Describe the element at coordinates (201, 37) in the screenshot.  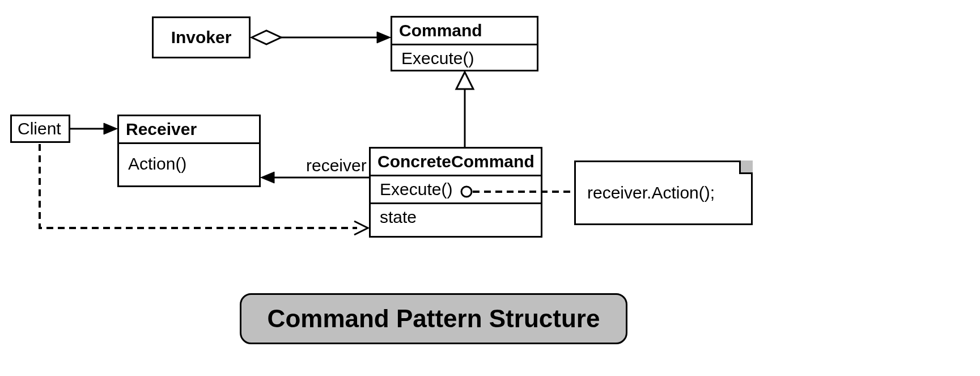
I see `invoker-box: Invoker` at that location.